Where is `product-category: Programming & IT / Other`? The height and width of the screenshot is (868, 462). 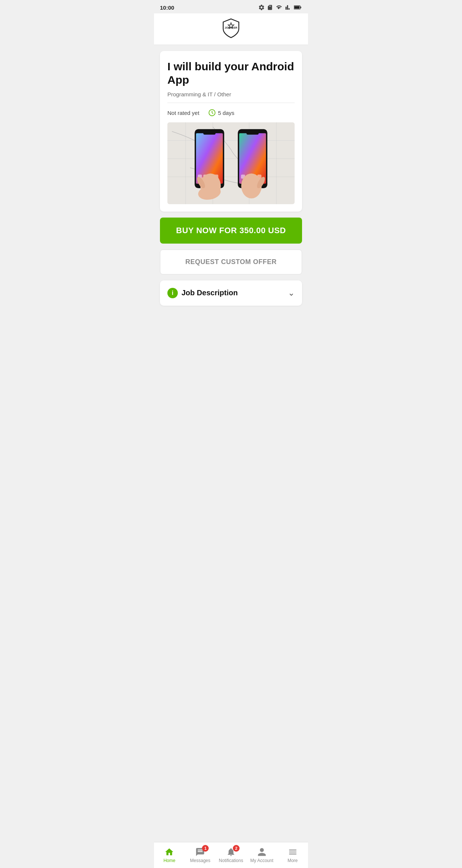
product-category: Programming & IT / Other is located at coordinates (231, 94).